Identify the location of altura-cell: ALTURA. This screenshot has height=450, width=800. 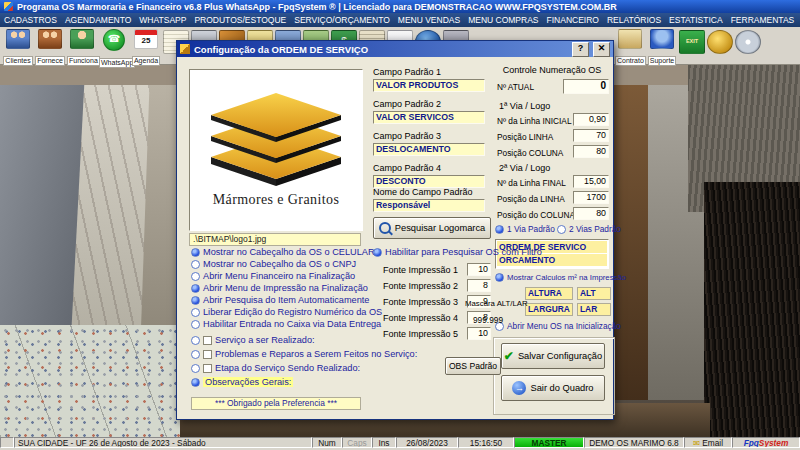
(549, 294).